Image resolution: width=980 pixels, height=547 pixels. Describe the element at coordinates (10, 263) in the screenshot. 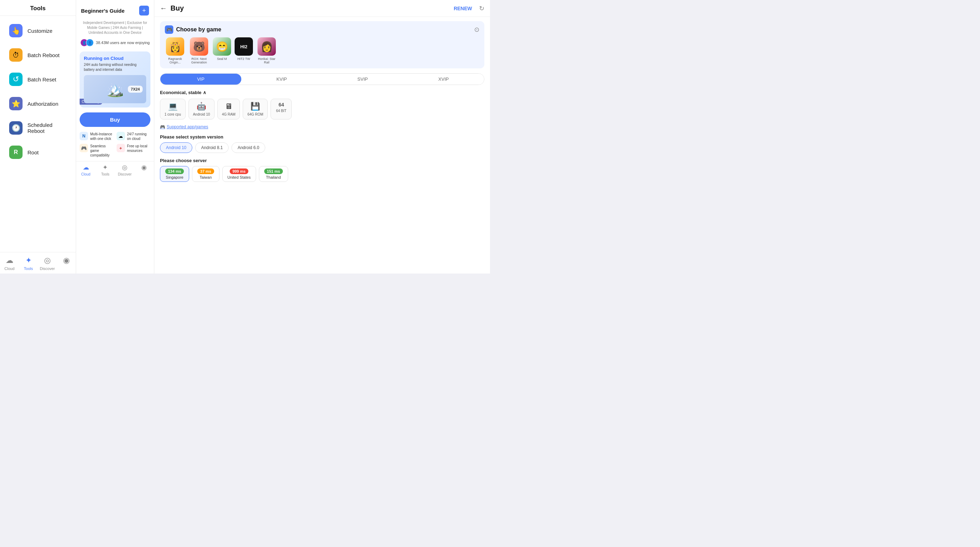

I see `nav-item-cloud: ☁ Cloud` at that location.